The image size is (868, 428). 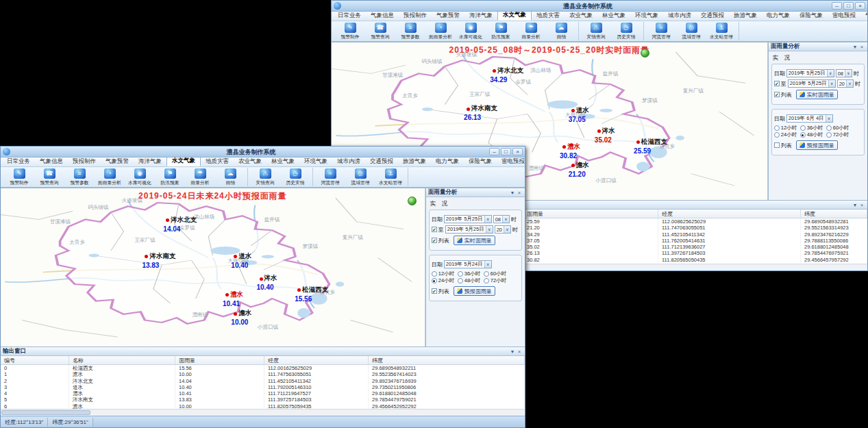 I want to click on toolbar-button: ◔面雨量分析, so click(x=110, y=177).